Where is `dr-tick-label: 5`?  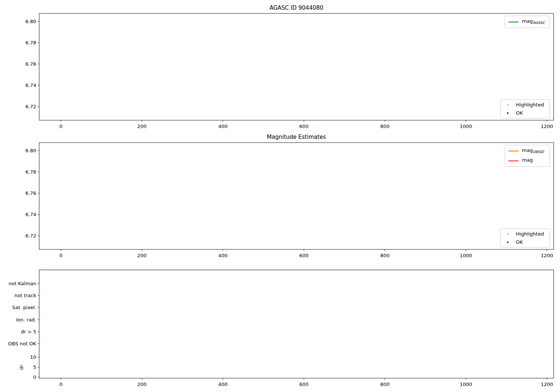
dr-tick-label: 5 is located at coordinates (35, 367).